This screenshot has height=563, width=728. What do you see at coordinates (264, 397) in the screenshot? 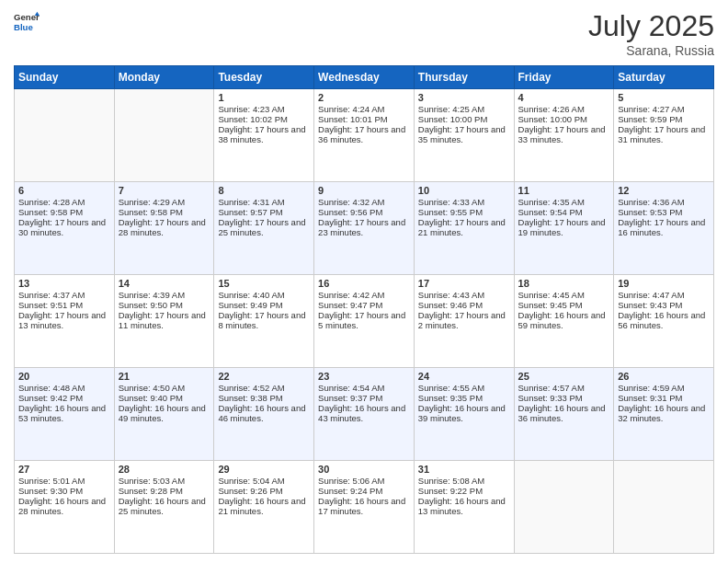
I see `day-info: Sunset: 9:38 PM` at bounding box center [264, 397].